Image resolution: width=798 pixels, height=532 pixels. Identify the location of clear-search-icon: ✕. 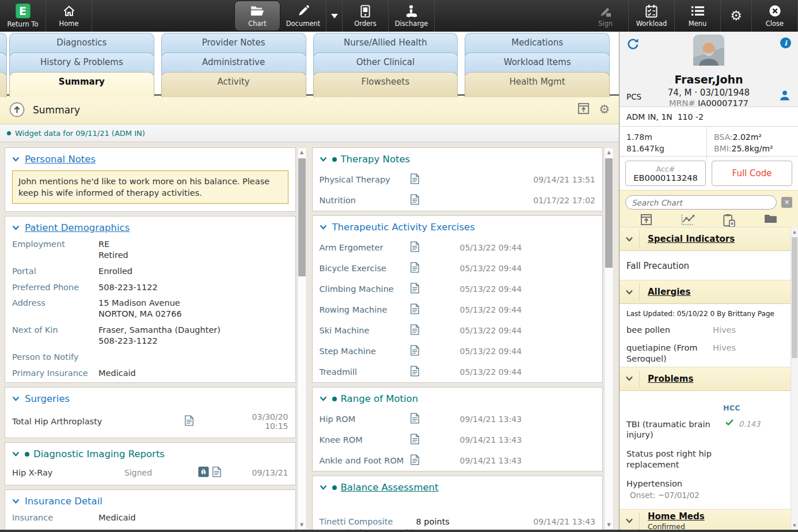
(786, 203).